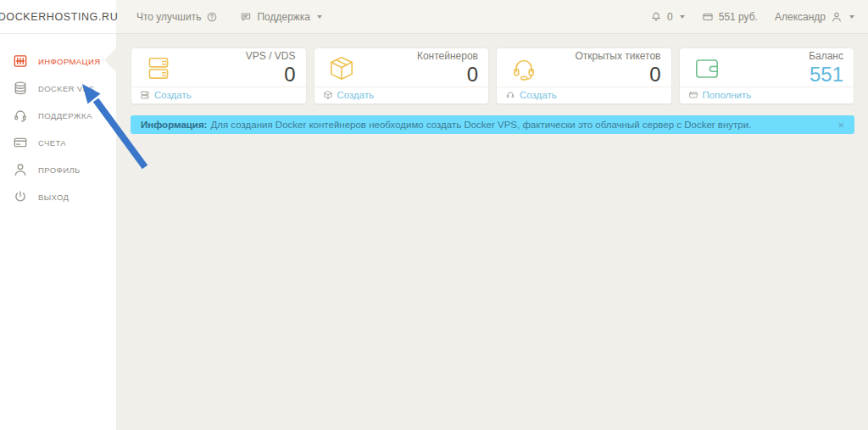 The image size is (868, 430). Describe the element at coordinates (219, 76) in the screenshot. I see `stat-card-vps: VPS / VDS 0 Создать` at that location.